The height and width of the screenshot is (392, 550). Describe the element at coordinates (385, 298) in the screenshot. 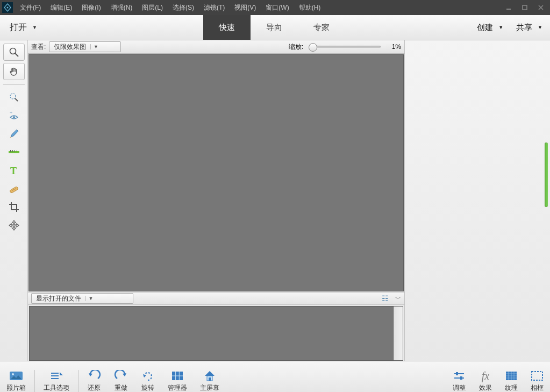

I see `list-icon: ☷` at that location.